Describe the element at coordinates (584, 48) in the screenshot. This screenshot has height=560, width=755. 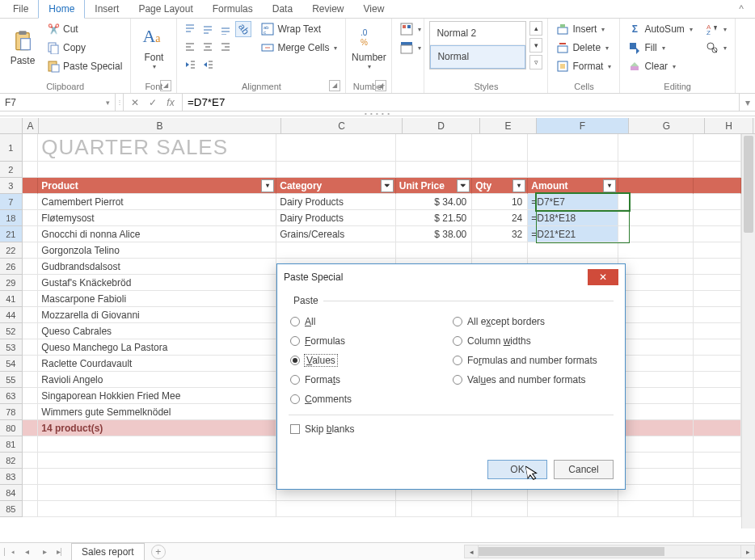
I see `delete-cells-button: Delete▾` at that location.